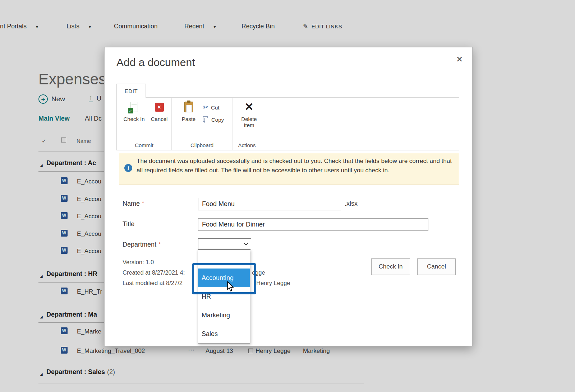 The image size is (575, 392). I want to click on modified-text-fragment: Henry Legge, so click(273, 283).